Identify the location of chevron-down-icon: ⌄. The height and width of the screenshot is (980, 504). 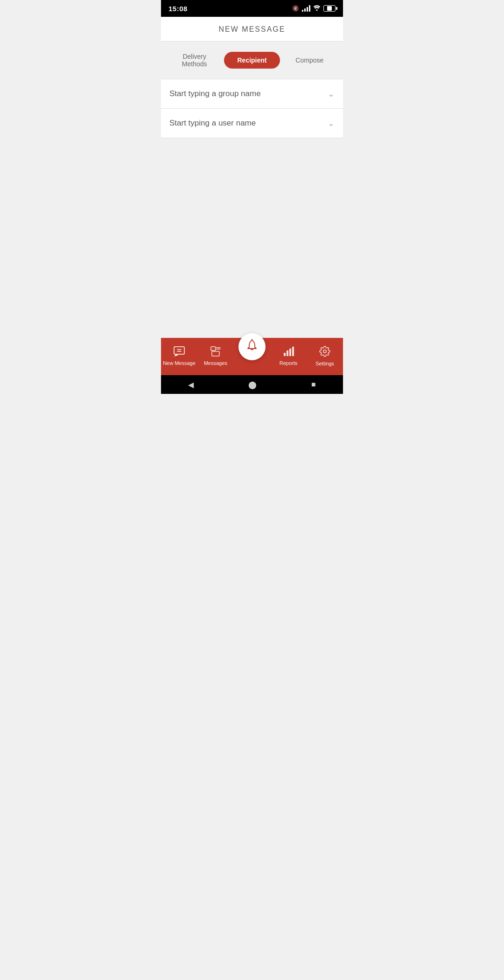
(331, 94).